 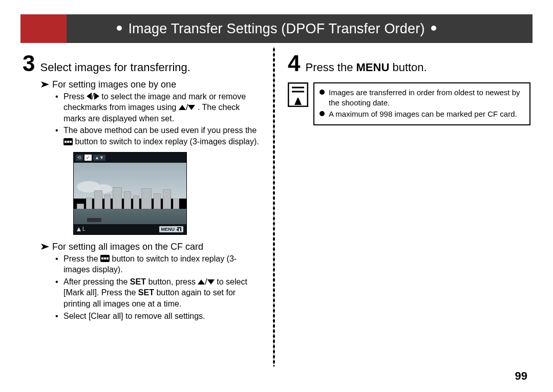 What do you see at coordinates (422, 98) in the screenshot?
I see `note-item: Images are transferred in order from old…` at bounding box center [422, 98].